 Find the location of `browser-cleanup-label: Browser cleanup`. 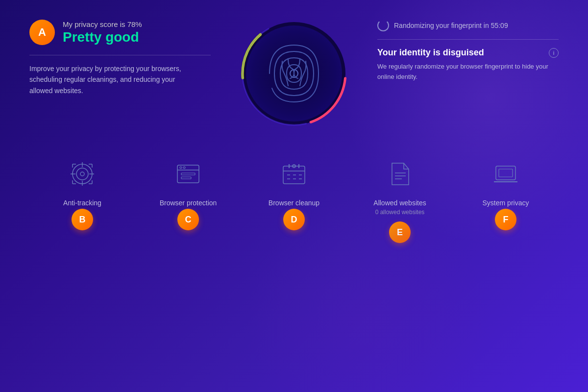

browser-cleanup-label: Browser cleanup is located at coordinates (294, 203).